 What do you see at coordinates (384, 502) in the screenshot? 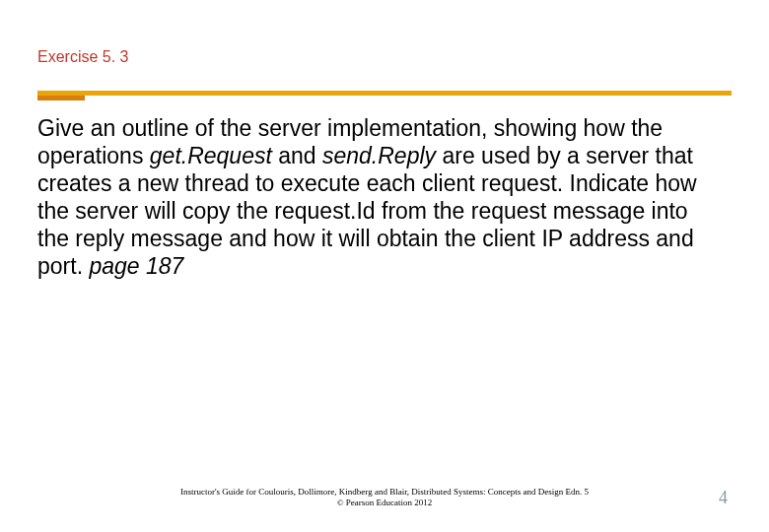
I see `footer-line-2: © Pearson Education 2012` at bounding box center [384, 502].